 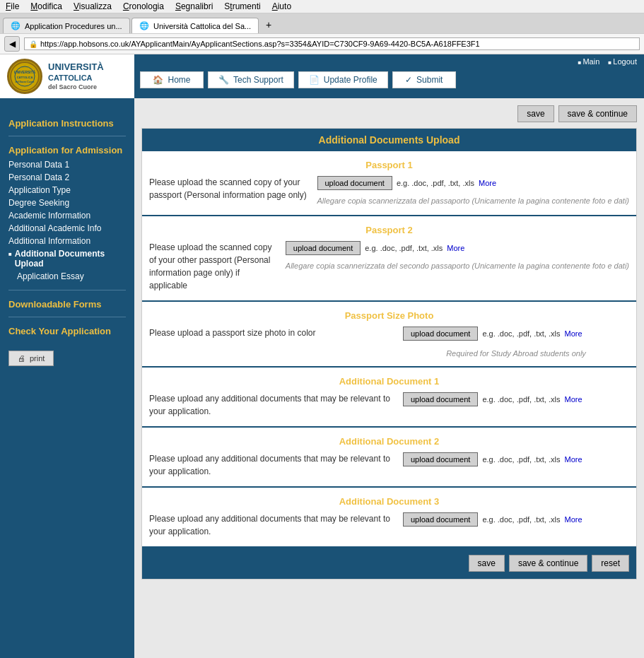 I want to click on passport2-hint: e.g. .doc, .pdf, .txt, .xls, so click(x=404, y=248).